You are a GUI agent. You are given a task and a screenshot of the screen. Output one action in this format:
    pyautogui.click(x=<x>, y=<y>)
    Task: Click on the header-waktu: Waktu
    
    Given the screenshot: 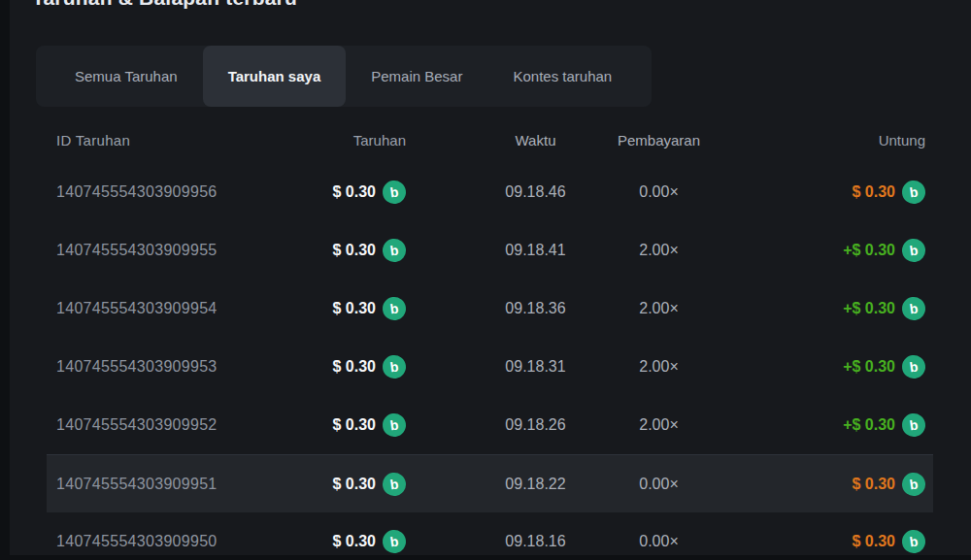 What is the action you would take?
    pyautogui.click(x=536, y=140)
    